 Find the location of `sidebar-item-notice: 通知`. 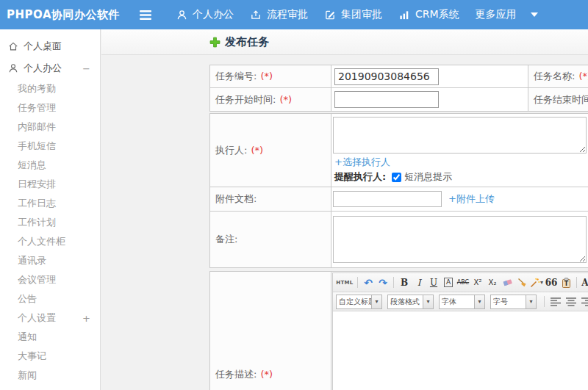

sidebar-item-notice: 通知 is located at coordinates (50, 337).